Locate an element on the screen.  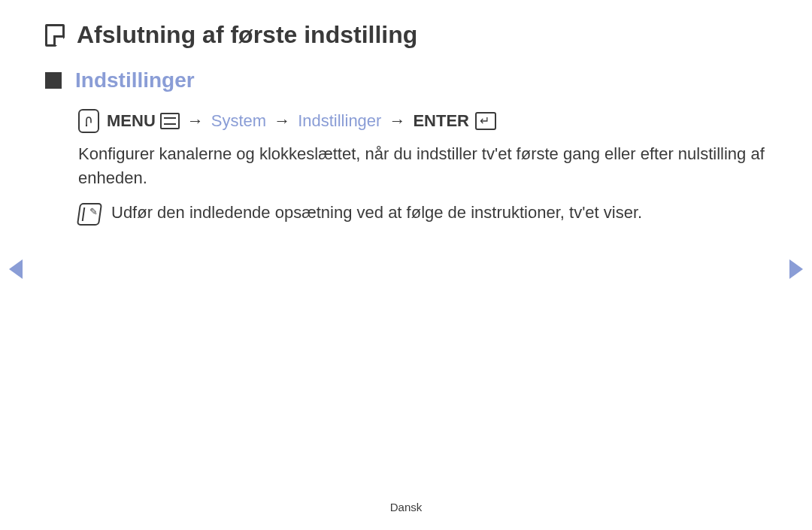
menu-path: MENU → System → Indstillinger → ENTER is located at coordinates (423, 121).